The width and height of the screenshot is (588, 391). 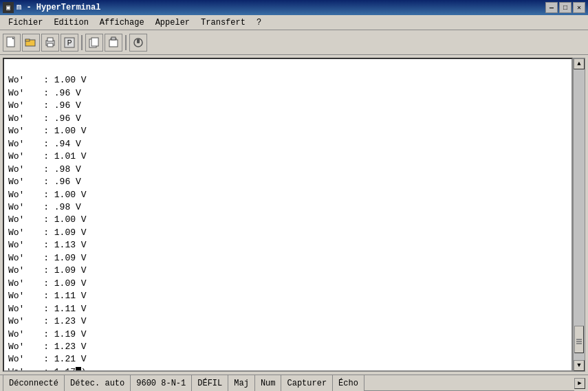 What do you see at coordinates (565, 8) in the screenshot?
I see `maximize-button: □` at bounding box center [565, 8].